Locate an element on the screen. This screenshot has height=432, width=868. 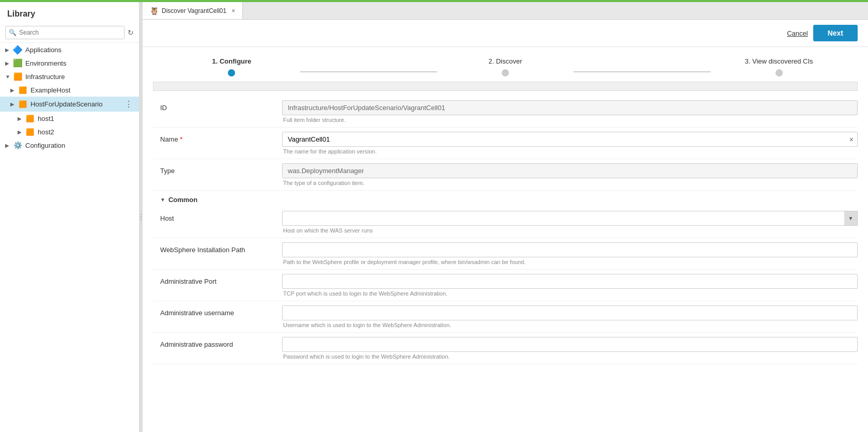
tab-label: Discover VagrantCell01 is located at coordinates (194, 11).